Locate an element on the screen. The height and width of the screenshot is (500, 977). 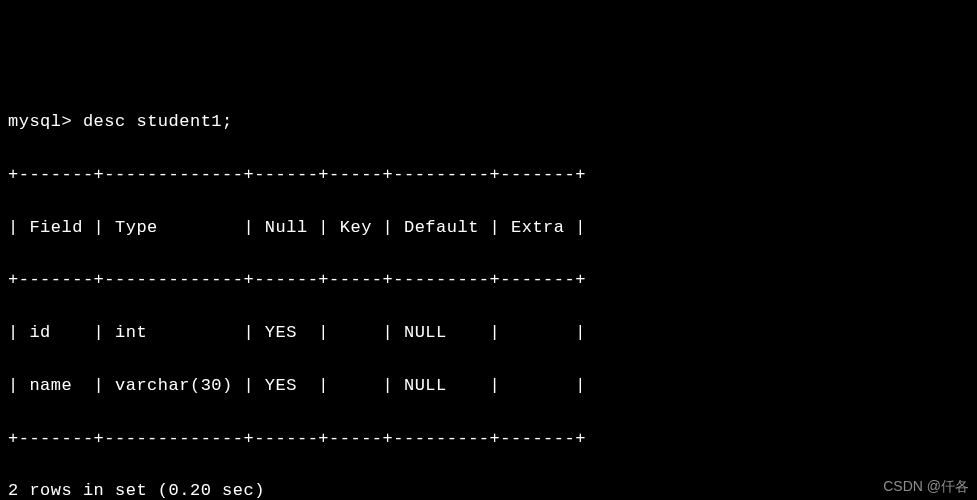
mysql-prompt-line-1: mysql> desc student1; is located at coordinates (488, 122).